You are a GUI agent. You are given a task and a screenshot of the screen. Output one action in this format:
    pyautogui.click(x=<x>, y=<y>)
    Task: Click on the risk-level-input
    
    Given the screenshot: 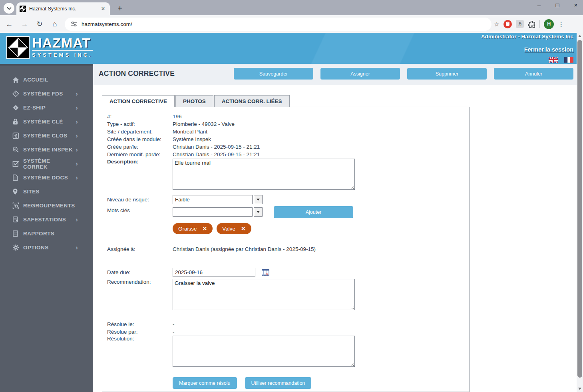 What is the action you would take?
    pyautogui.click(x=213, y=200)
    